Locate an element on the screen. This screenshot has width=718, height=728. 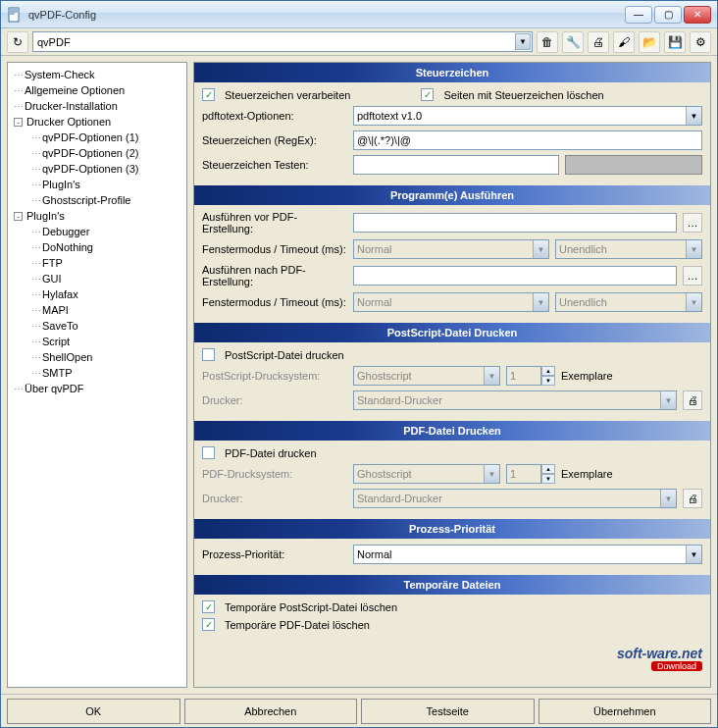
test-result is located at coordinates (634, 165).